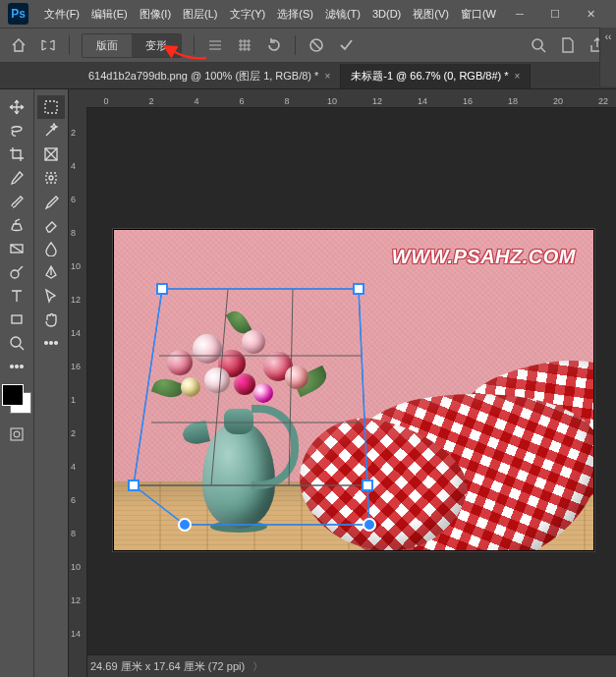  I want to click on menu-bar: Ps 文件(F) 编辑(E) 图像(I) 图层(L) 文字(Y) 选择(S) 滤…, so click(308, 14).